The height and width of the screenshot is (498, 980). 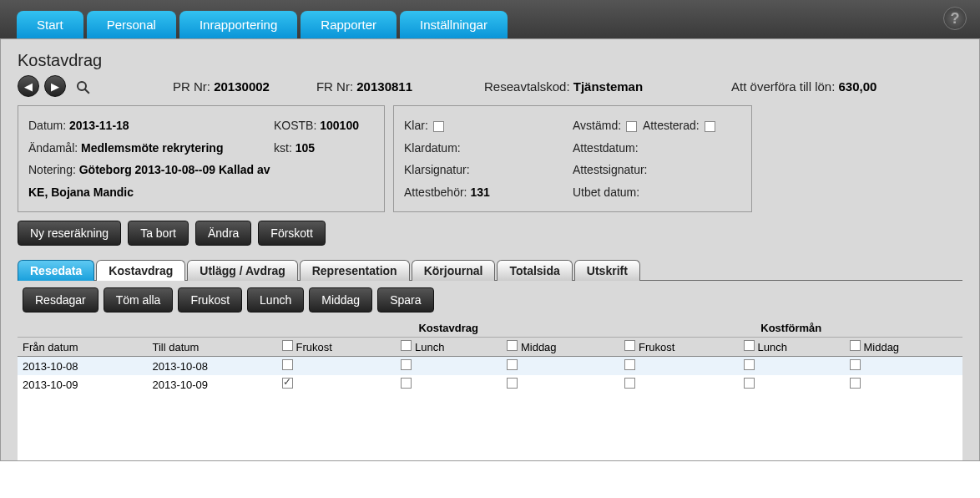 I want to click on col-ka-frukost: Frukost, so click(x=337, y=348).